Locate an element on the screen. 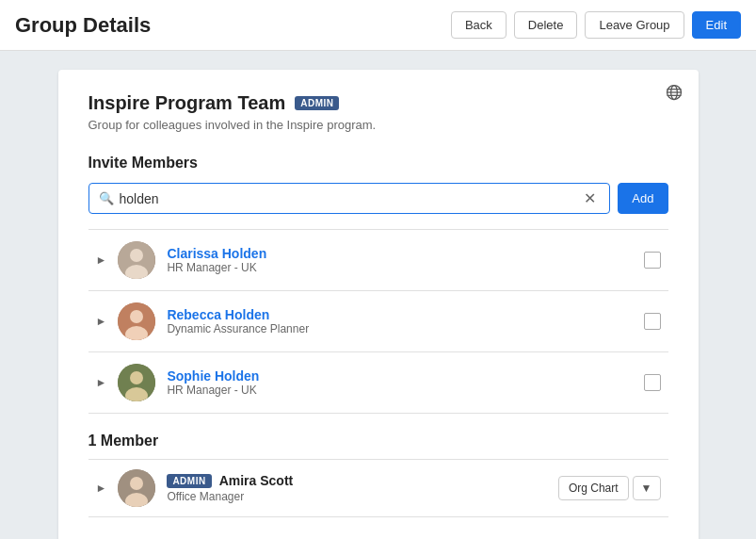  person-role-2: HR Manager - UK is located at coordinates (405, 390).